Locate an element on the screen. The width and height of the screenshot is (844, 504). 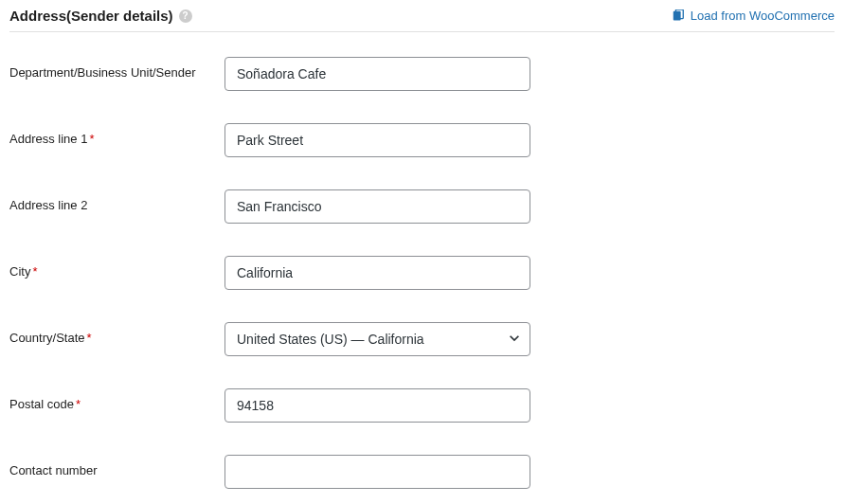
address-line-1-input is located at coordinates (377, 140).